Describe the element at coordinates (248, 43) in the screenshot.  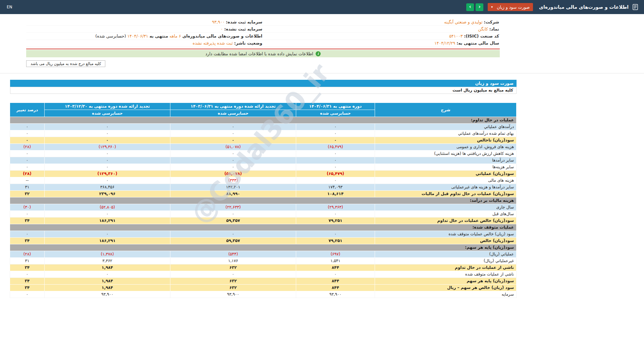
I see `publisher-status-label: وضعیت ناشر:` at that location.